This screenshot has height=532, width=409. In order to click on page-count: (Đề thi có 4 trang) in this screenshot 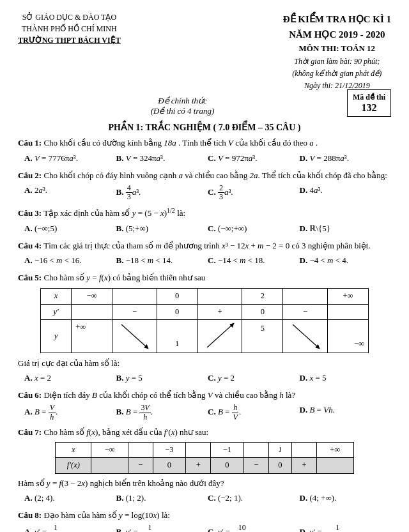, I will do `click(183, 111)`.